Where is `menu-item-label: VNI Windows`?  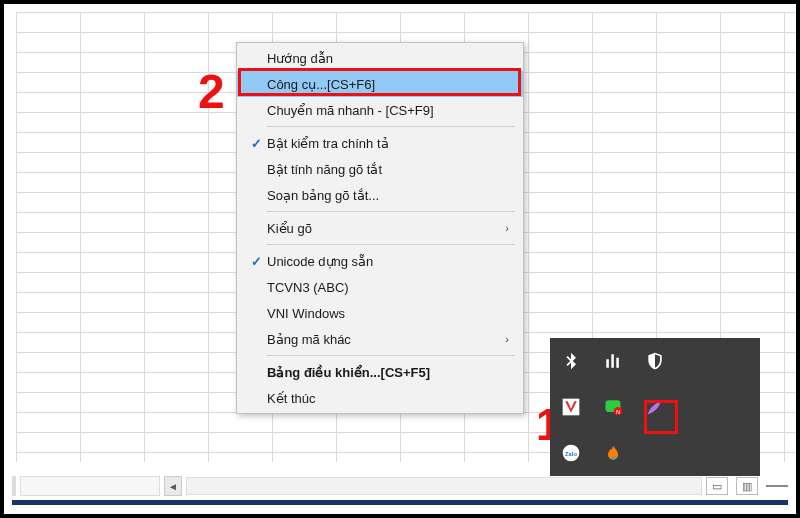
menu-item-label: VNI Windows is located at coordinates (382, 314).